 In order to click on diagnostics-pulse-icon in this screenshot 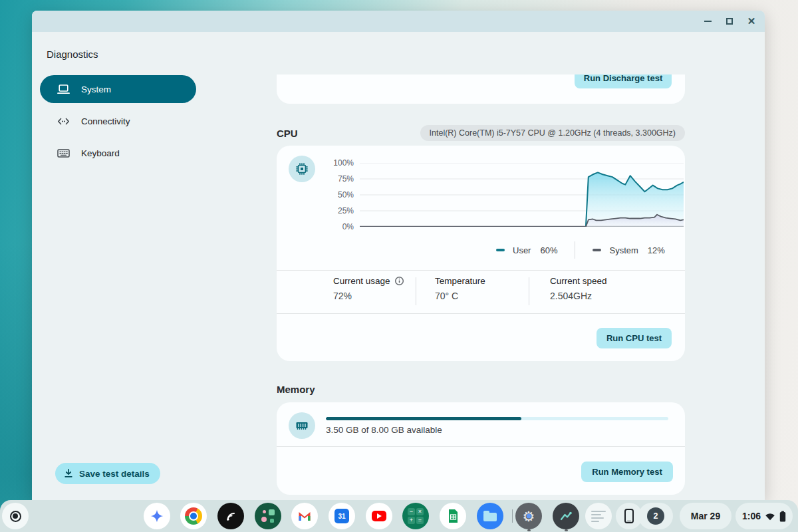, I will do `click(566, 516)`.